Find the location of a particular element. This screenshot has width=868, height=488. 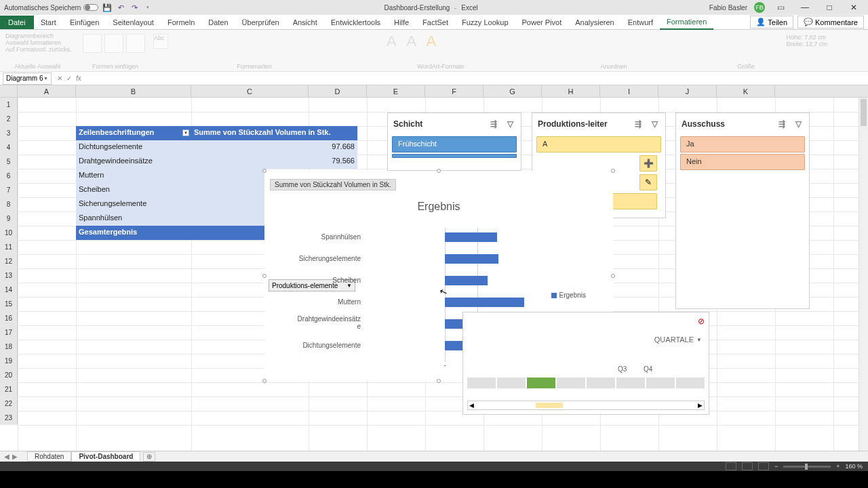

chart-values-button: Summe von Stückzahl Volumen in Stk. is located at coordinates (333, 184).